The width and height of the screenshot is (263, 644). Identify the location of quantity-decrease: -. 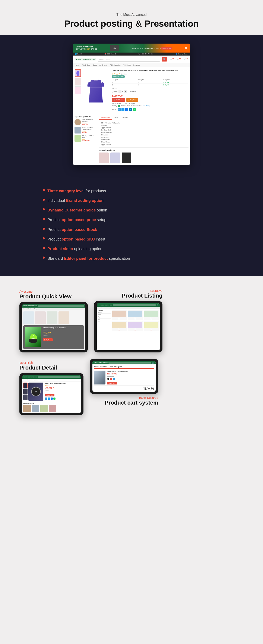
(120, 92).